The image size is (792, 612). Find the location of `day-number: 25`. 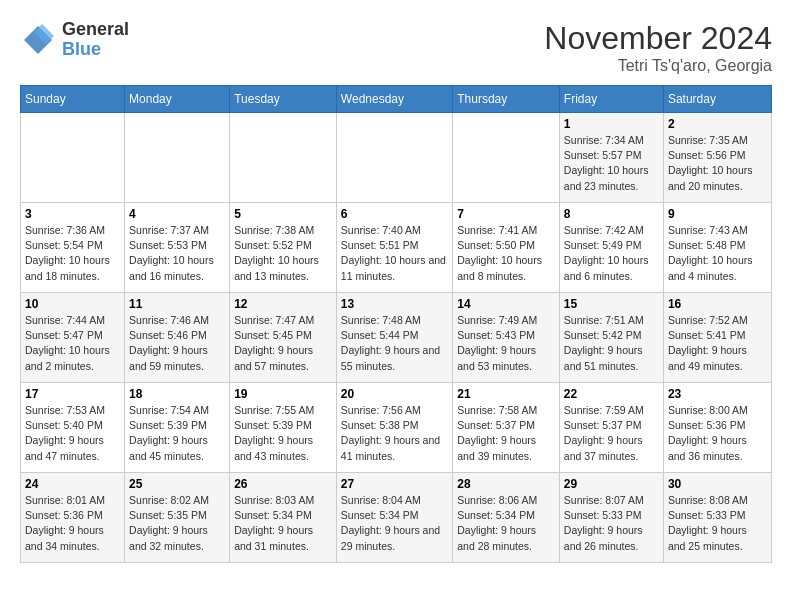

day-number: 25 is located at coordinates (177, 484).